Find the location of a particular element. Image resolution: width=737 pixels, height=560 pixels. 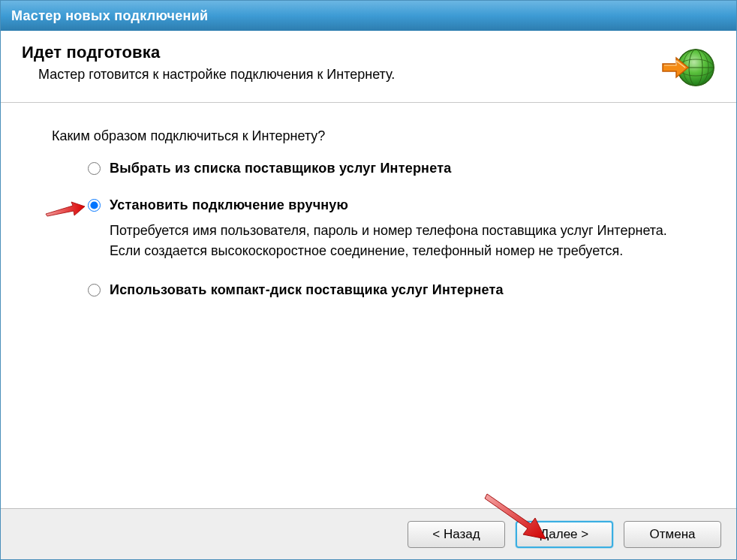

back-button: < Назад is located at coordinates (456, 534).